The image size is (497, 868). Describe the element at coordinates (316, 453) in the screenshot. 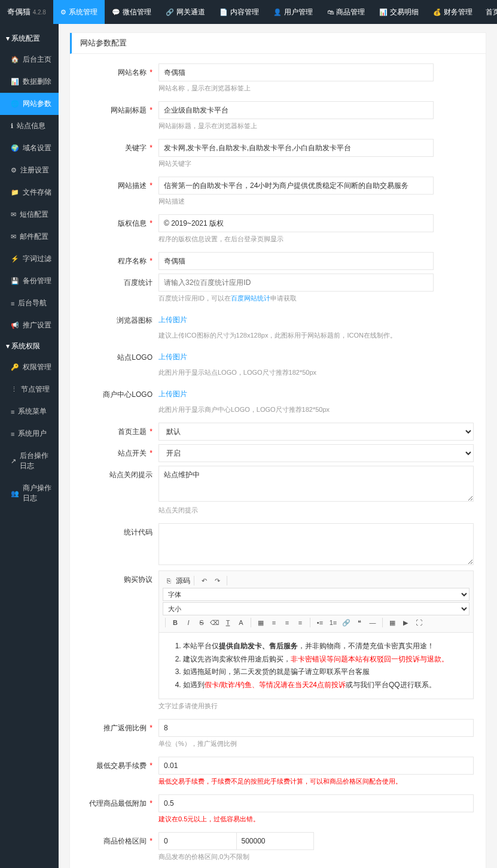

I see `site-switch: 开启` at that location.